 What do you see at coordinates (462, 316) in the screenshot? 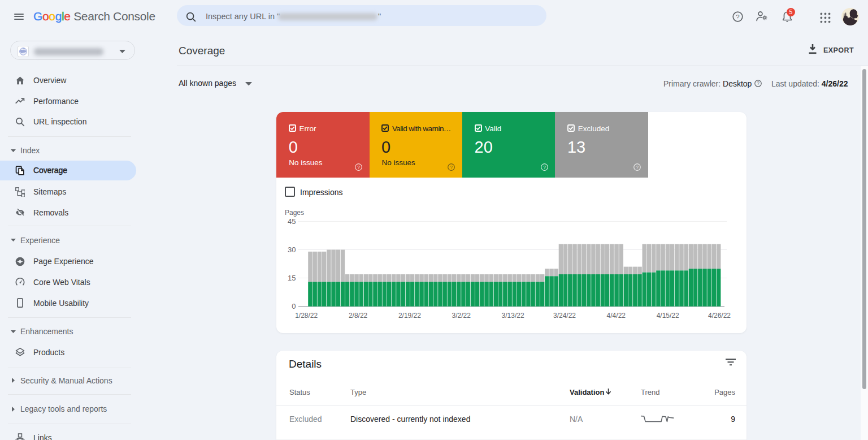
I see `svg-text: 3/2/22` at bounding box center [462, 316].